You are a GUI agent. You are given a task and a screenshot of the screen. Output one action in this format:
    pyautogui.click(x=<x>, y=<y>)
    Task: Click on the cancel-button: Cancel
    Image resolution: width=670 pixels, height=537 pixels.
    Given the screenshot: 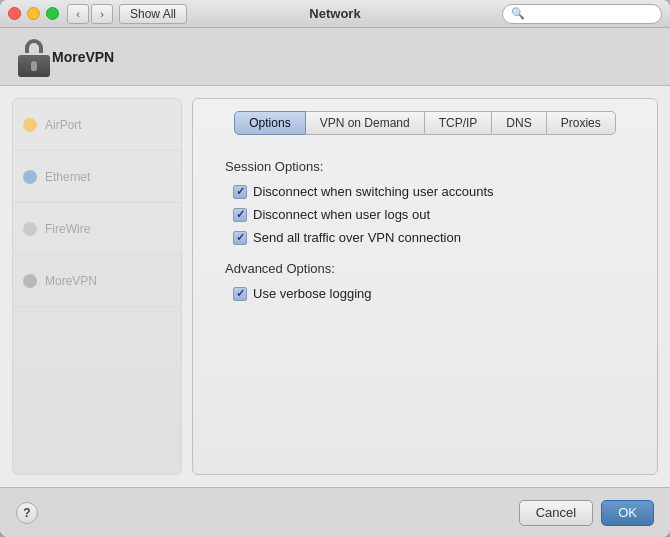 What is the action you would take?
    pyautogui.click(x=556, y=513)
    